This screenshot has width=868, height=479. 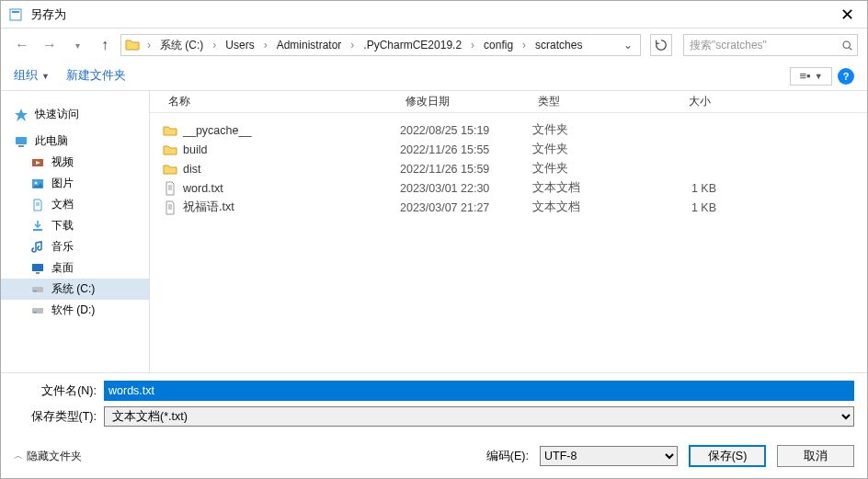 What do you see at coordinates (432, 15) in the screenshot?
I see `window-title: 另存为` at bounding box center [432, 15].